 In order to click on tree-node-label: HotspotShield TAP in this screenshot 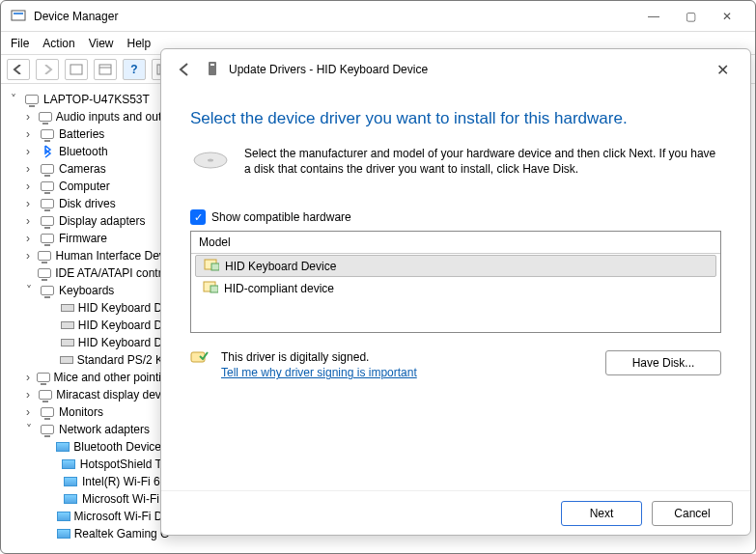, I will do `click(125, 464)`.